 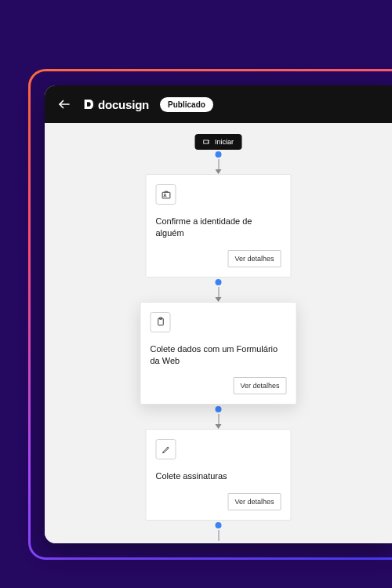 I want to click on clipboard-icon, so click(x=161, y=322).